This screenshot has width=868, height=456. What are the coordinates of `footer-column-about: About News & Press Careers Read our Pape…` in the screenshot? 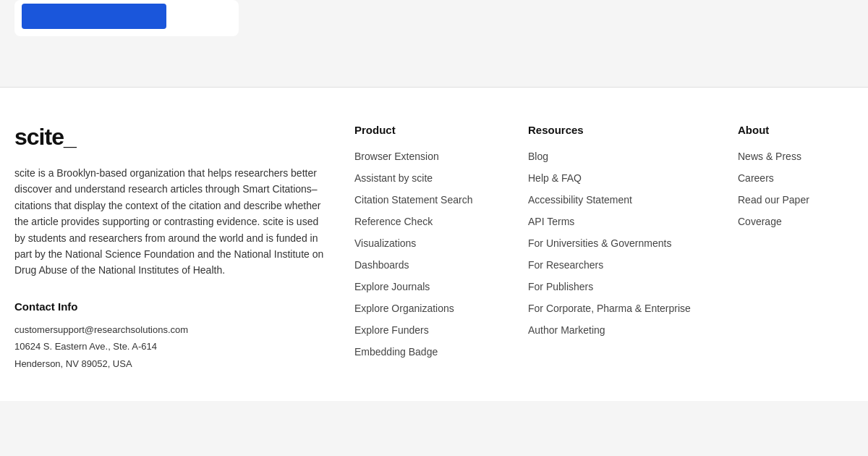 It's located at (796, 248).